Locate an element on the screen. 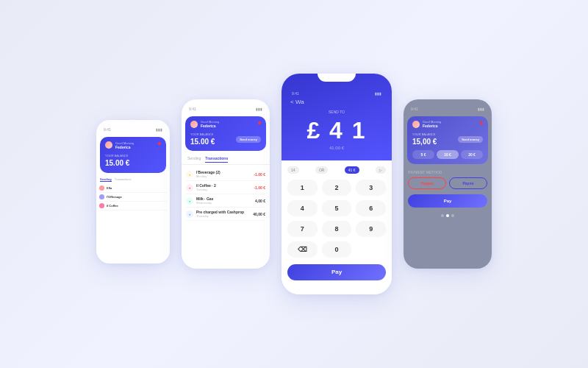 The height and width of the screenshot is (368, 588). phone-2-tab-transactions: Transactions is located at coordinates (216, 159).